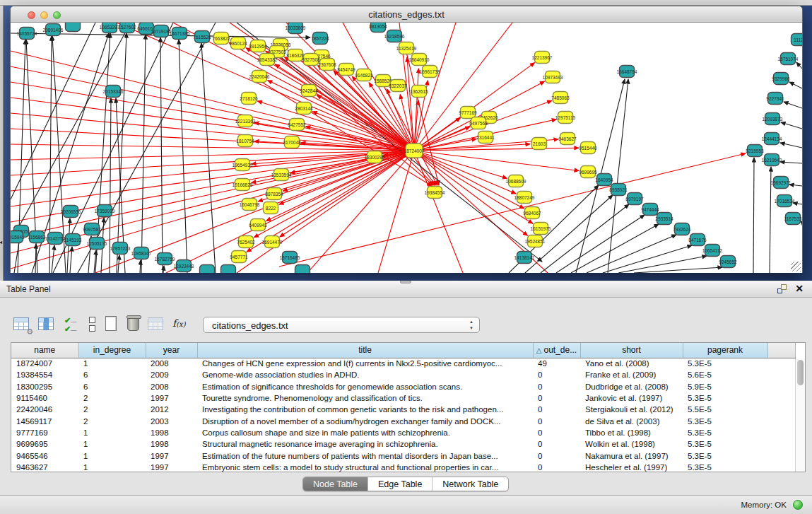  What do you see at coordinates (45, 375) in the screenshot?
I see `table-cell: 19384554` at bounding box center [45, 375].